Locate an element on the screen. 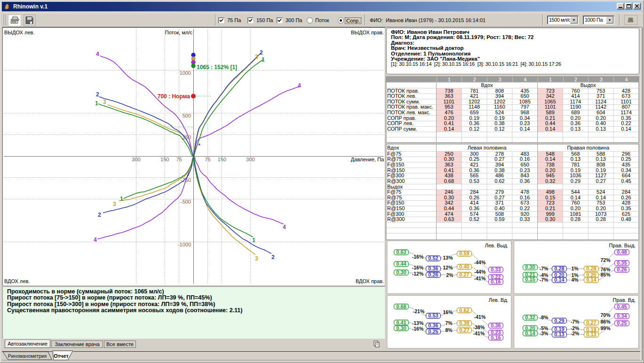  svg-text: 0.35 is located at coordinates (622, 263).